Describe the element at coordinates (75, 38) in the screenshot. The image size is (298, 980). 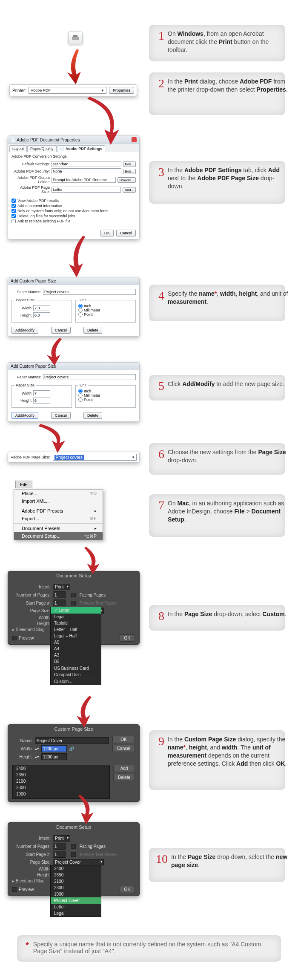
I see `print-button` at that location.